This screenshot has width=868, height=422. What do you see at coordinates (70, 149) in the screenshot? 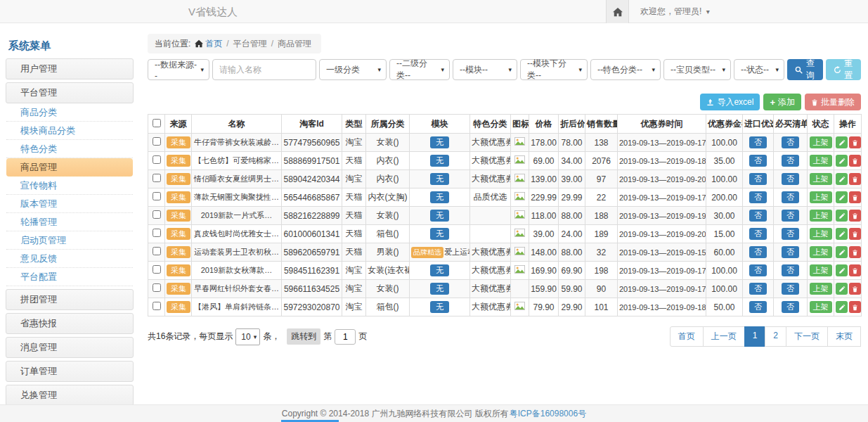
I see `sidebar-item: 特色分类` at bounding box center [70, 149].